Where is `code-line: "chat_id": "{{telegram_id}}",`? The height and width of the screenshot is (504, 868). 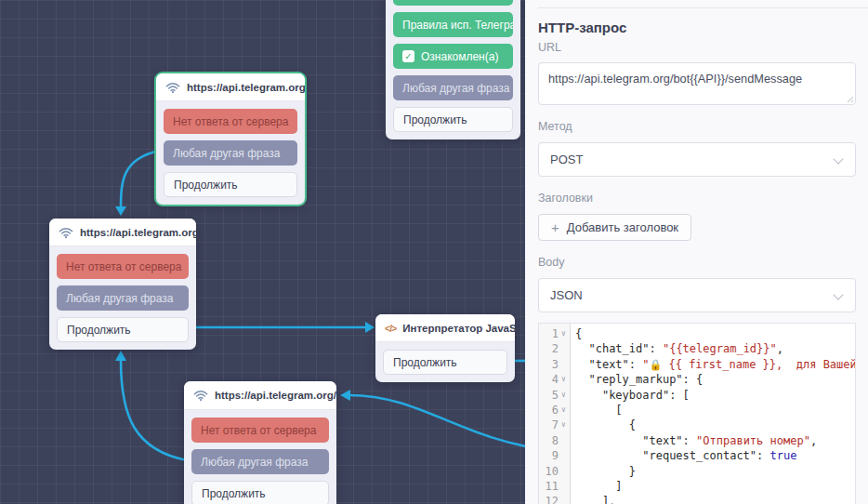
code-line: "chat_id": "{{telegram_id}}", is located at coordinates (716, 349).